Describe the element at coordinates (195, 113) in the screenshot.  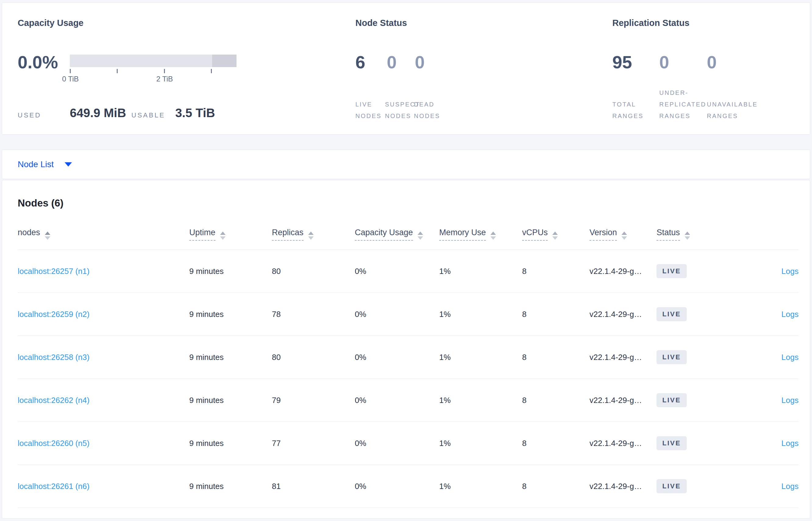
I see `usable-value: 3.5 TiB` at that location.